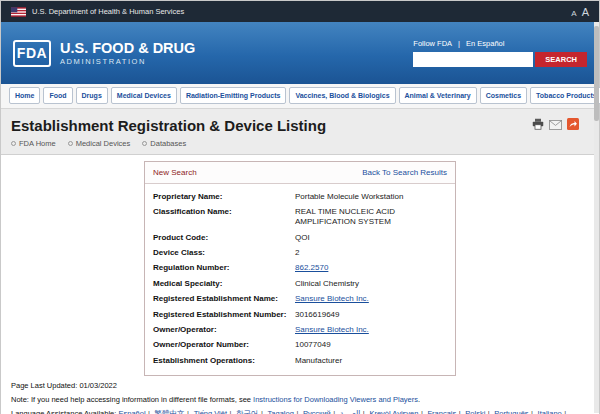 This screenshot has height=414, width=600. What do you see at coordinates (300, 395) in the screenshot?
I see `footer-info: Page Last Updated: 01/03/2022 Note: If y…` at bounding box center [300, 395].